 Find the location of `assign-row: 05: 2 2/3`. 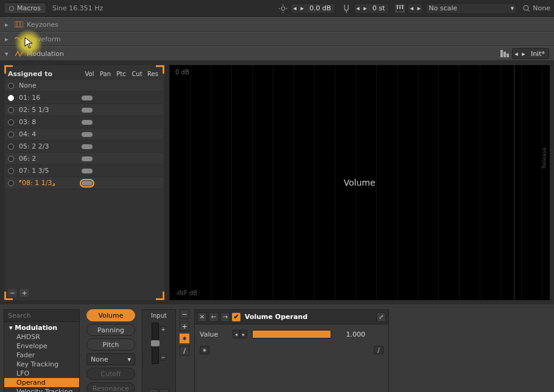

assign-row: 05: 2 2/3 is located at coordinates (84, 147).